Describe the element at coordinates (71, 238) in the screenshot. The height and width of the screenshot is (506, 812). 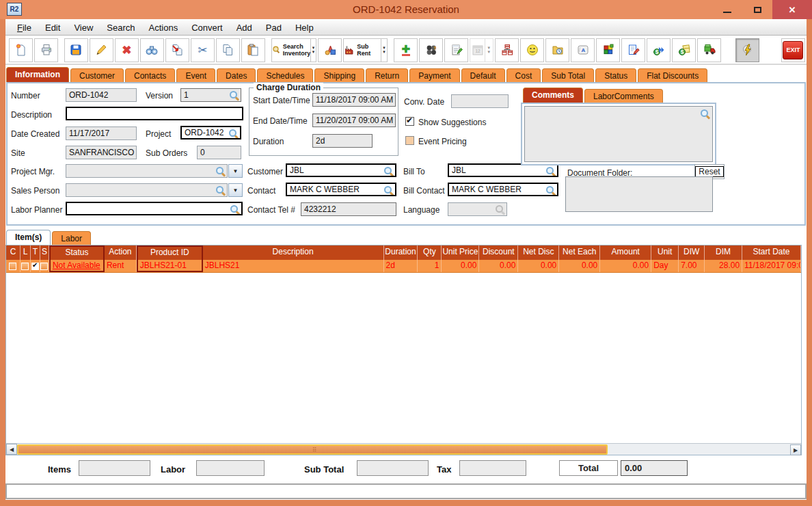
I see `tab-labor: Labor` at that location.